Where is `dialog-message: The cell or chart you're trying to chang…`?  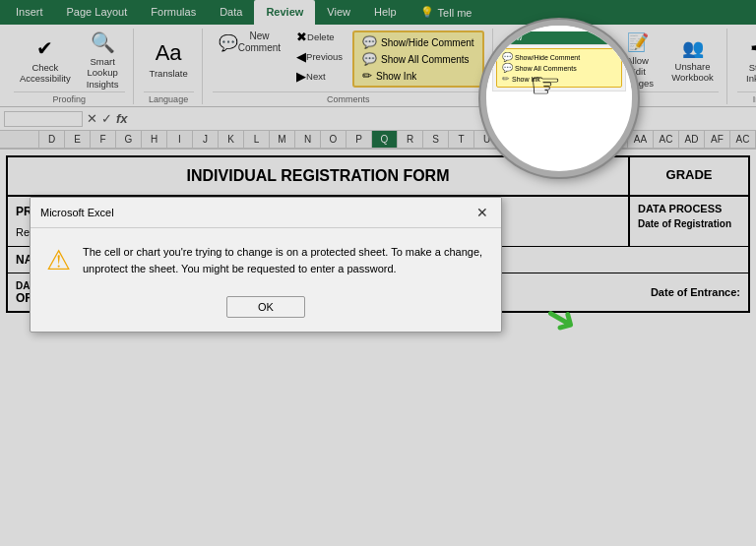
dialog-message: The cell or chart you're trying to chang… is located at coordinates (284, 260).